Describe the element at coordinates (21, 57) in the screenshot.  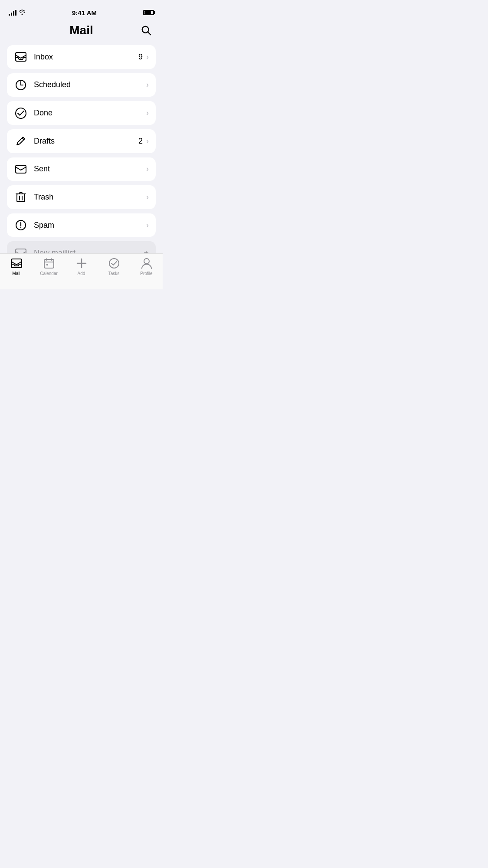
I see `inbox-icon` at that location.